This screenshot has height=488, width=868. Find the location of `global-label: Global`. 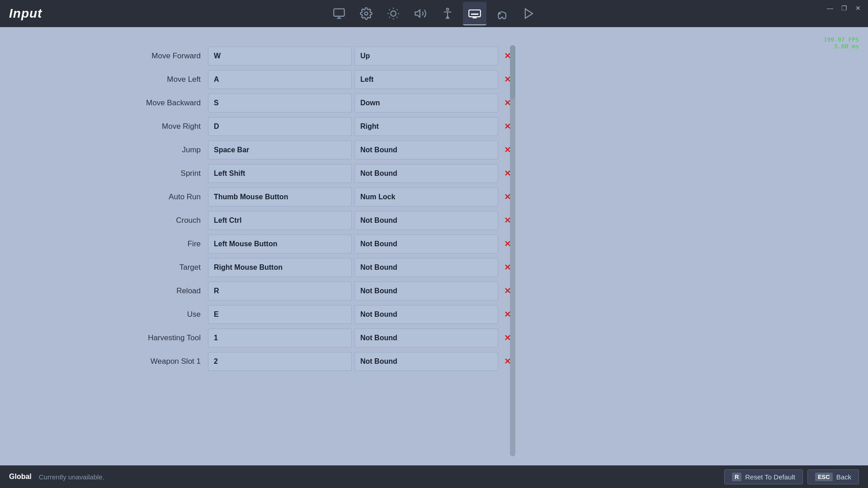

global-label: Global is located at coordinates (20, 477).